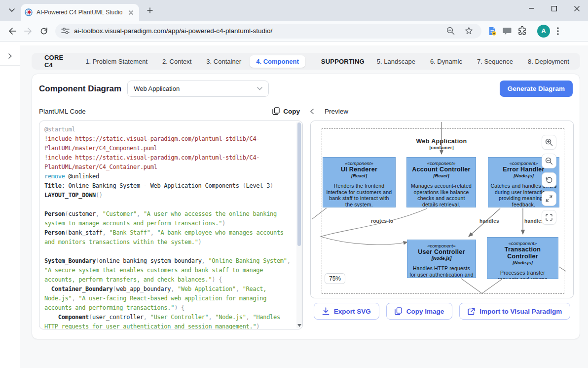 The height and width of the screenshot is (368, 588). I want to click on component-nm: Transaction Controller, so click(523, 253).